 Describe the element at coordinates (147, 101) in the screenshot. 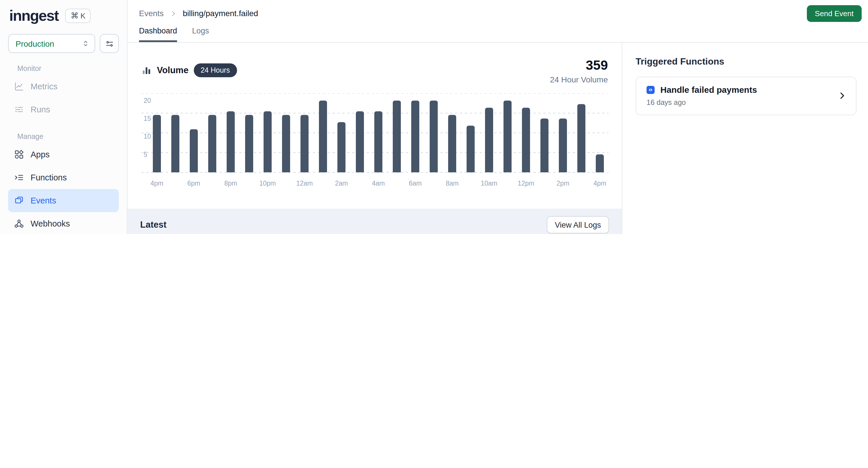

I see `svg-text: 20` at that location.